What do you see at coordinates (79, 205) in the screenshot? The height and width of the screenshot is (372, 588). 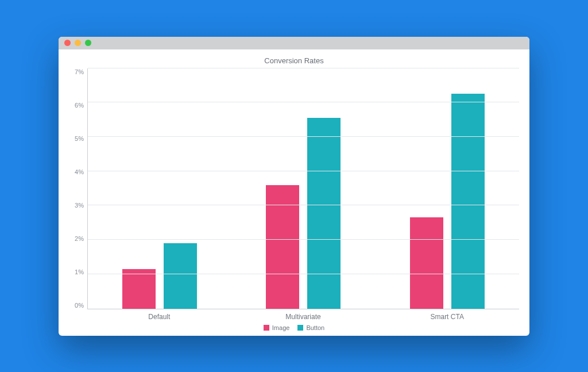 I see `y-tick: 3%` at bounding box center [79, 205].